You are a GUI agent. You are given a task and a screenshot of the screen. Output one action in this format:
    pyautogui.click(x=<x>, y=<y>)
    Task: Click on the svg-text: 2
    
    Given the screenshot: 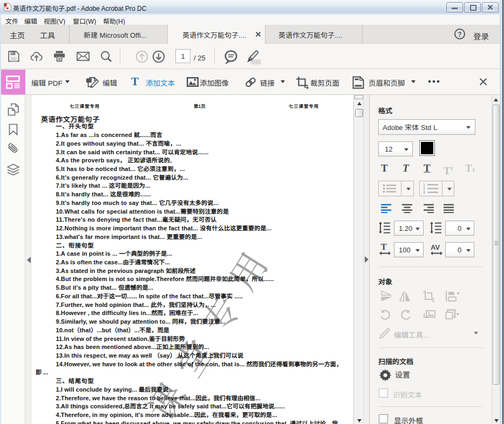 What is the action you would take?
    pyautogui.click(x=424, y=189)
    